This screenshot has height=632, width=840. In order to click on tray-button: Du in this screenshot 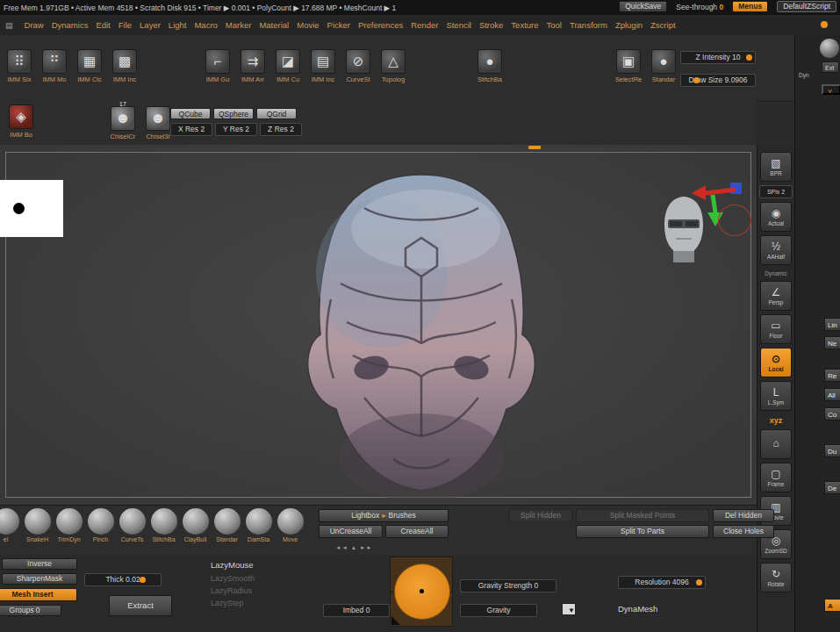, I will do `click(832, 451)`.